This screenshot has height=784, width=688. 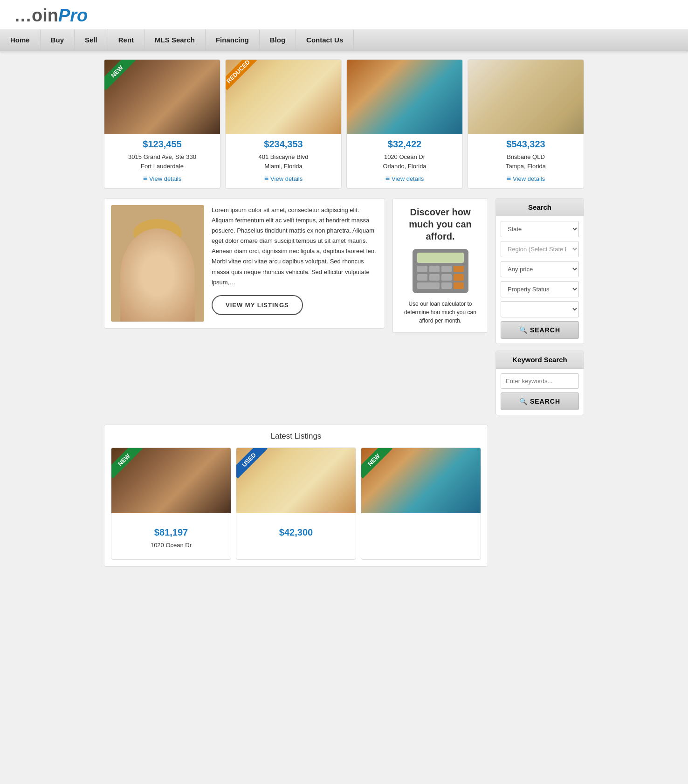 What do you see at coordinates (162, 179) in the screenshot?
I see `view-details-1: View details` at bounding box center [162, 179].